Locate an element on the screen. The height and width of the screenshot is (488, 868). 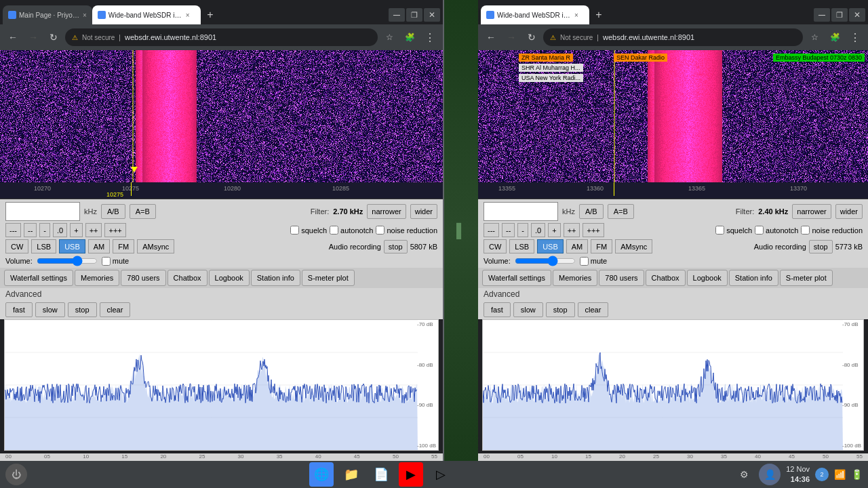
tune-btn-left-6: +++ is located at coordinates (115, 230).